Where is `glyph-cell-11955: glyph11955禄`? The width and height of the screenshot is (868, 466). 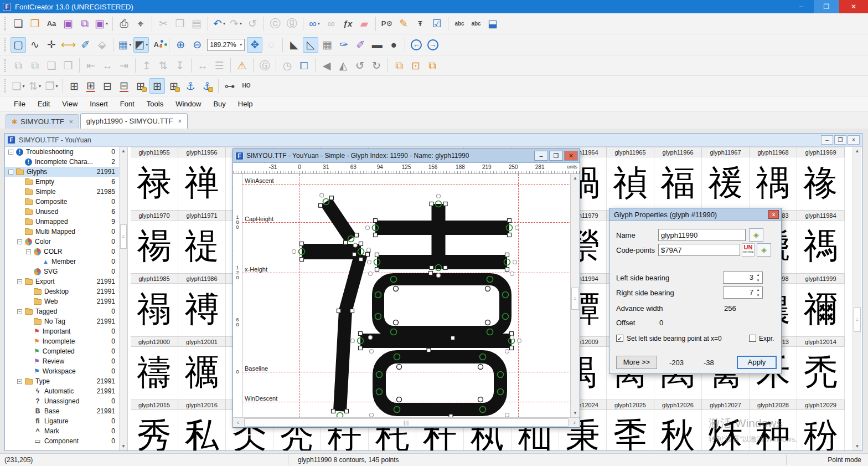
glyph-cell-11955: glyph11955禄 is located at coordinates (154, 178).